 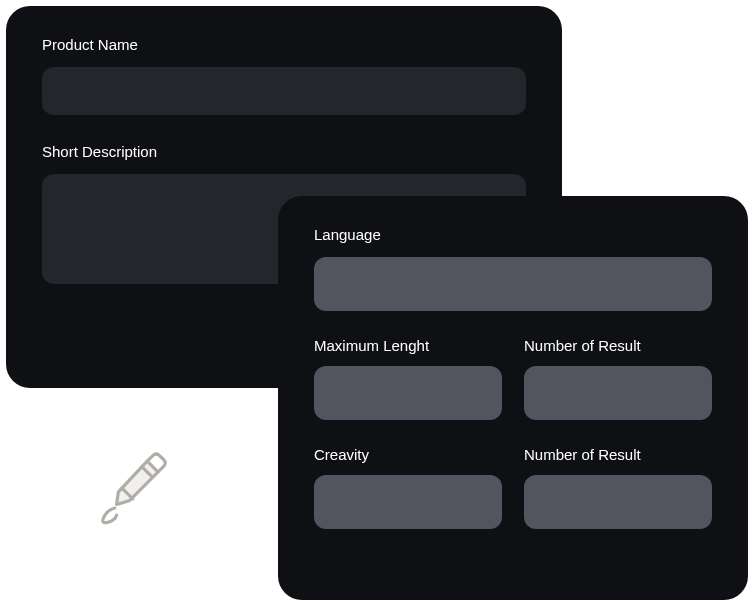 What do you see at coordinates (408, 454) in the screenshot?
I see `creativity-label: Creavity` at bounding box center [408, 454].